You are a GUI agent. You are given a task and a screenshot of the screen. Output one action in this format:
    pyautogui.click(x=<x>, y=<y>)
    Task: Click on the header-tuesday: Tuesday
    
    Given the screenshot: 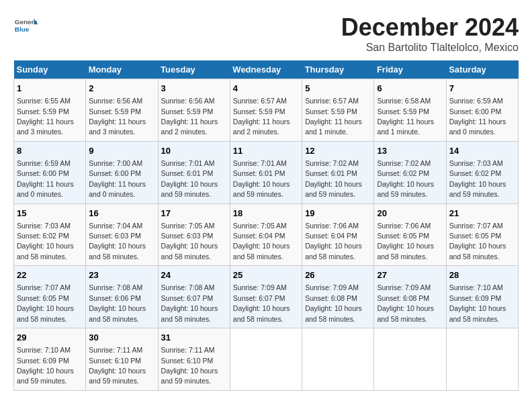 What is the action you would take?
    pyautogui.click(x=193, y=70)
    